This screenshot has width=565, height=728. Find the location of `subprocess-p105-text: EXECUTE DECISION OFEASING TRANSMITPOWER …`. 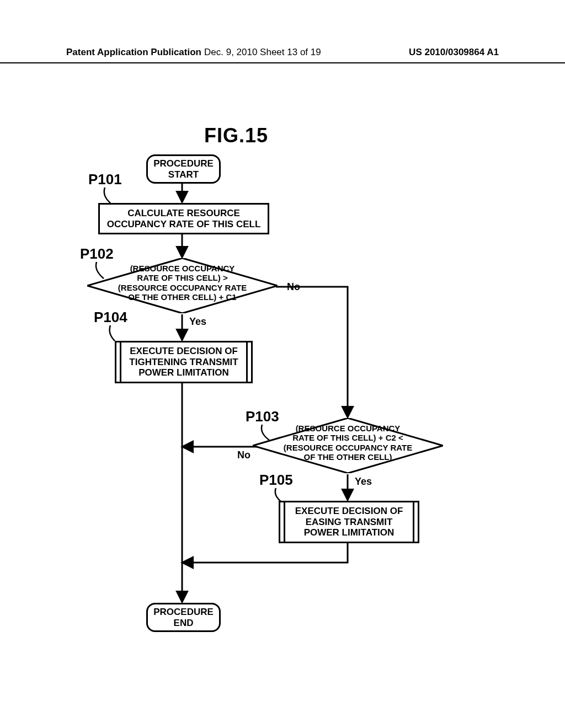

subprocess-p105-text: EXECUTE DECISION OFEASING TRANSMITPOWER … is located at coordinates (349, 522).